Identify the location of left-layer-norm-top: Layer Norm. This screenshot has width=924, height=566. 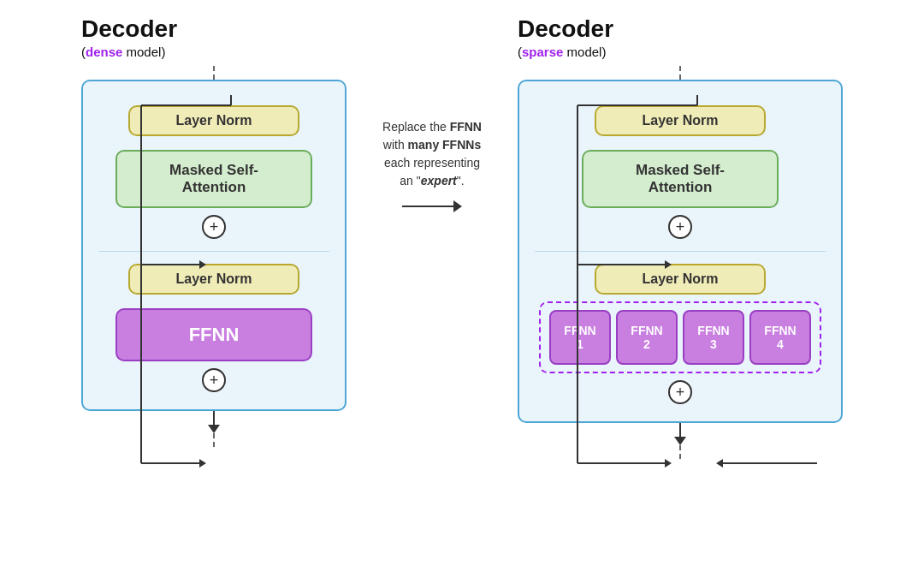
(214, 121).